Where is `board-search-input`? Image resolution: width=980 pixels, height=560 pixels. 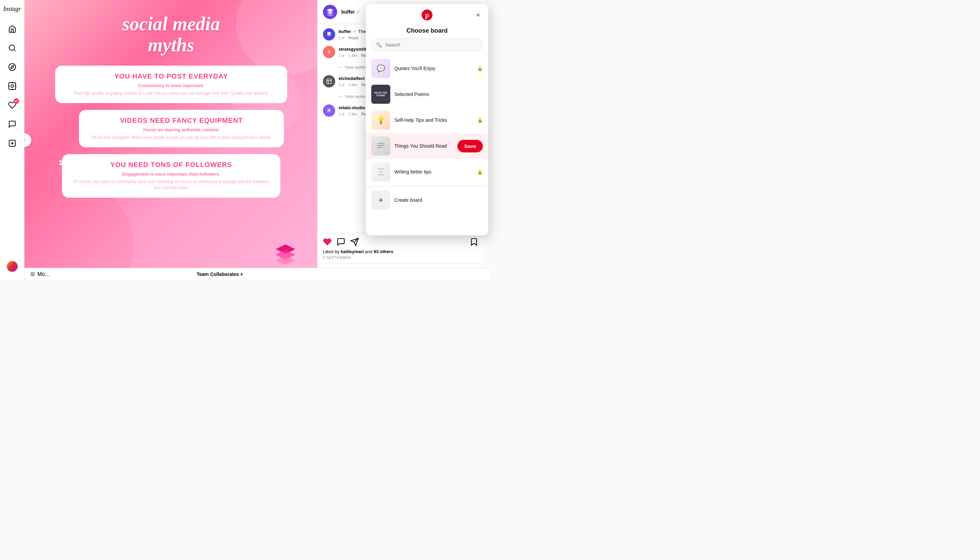 board-search-input is located at coordinates (427, 45).